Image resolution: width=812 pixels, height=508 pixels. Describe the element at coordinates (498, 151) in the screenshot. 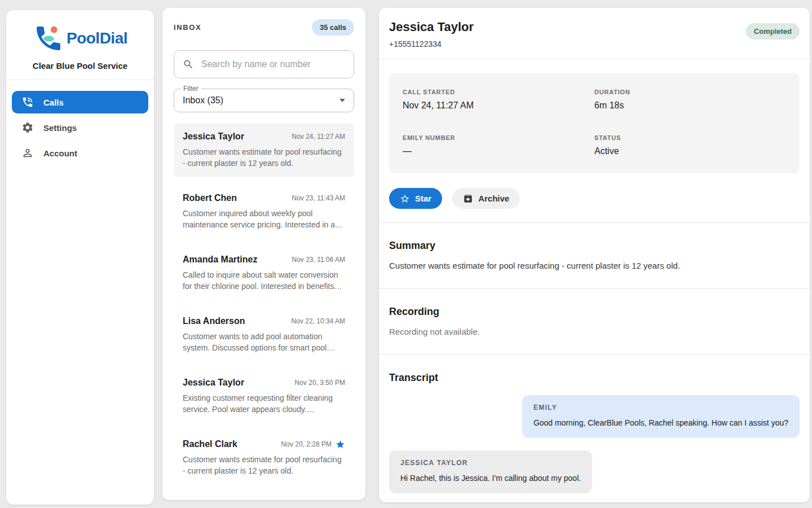

I see `info-value: —` at that location.